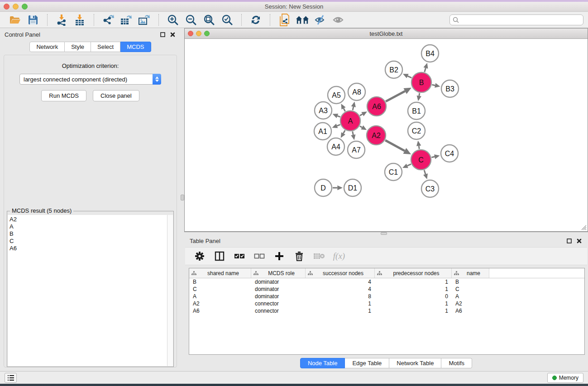  Describe the element at coordinates (88, 248) in the screenshot. I see `result-item: A6` at that location.